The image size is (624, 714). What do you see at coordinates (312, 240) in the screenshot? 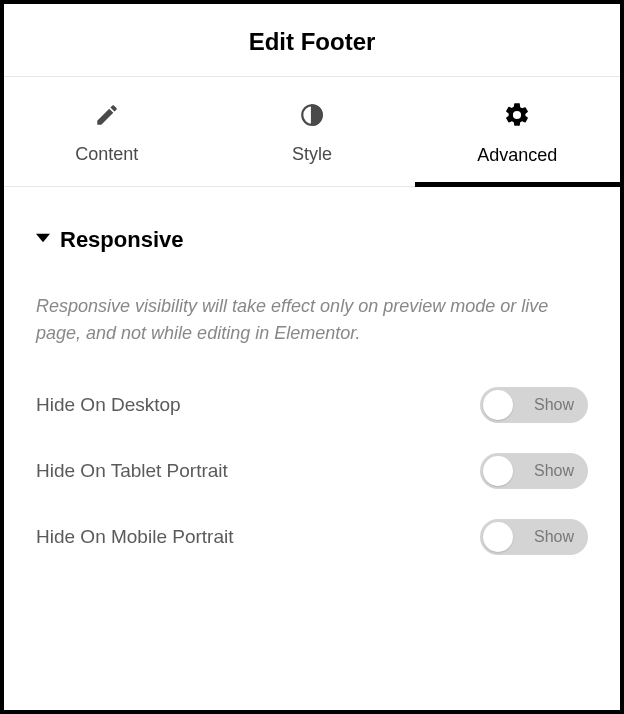
I see `section-header-responsive: Responsive` at bounding box center [312, 240].